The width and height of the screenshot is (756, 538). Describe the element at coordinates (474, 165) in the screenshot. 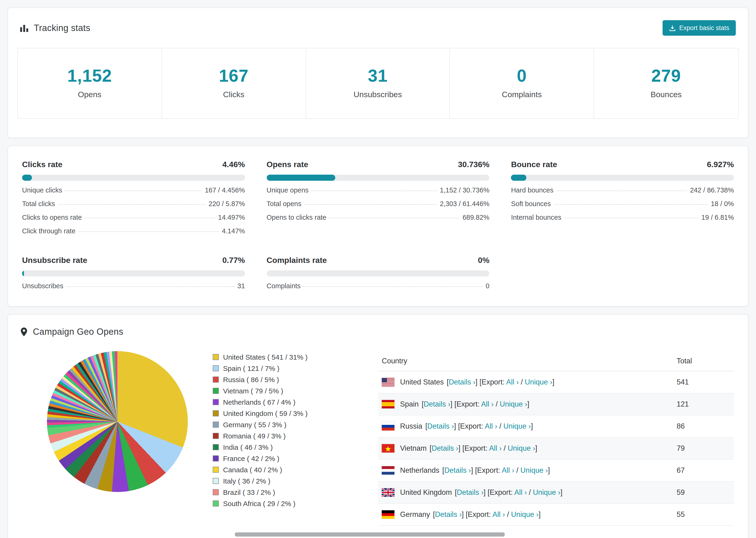

I see `rate-value: 30.736%` at that location.